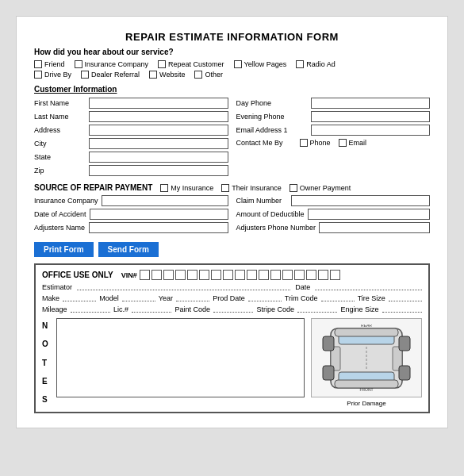 Image resolution: width=464 pixels, height=476 pixels. What do you see at coordinates (232, 52) in the screenshot?
I see `hear-question: How did you hear about our service?` at bounding box center [232, 52].